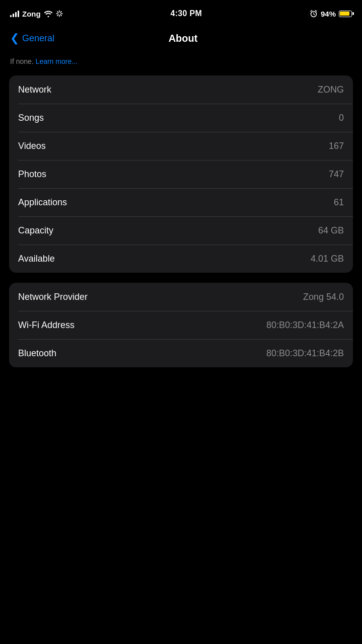 This screenshot has width=362, height=644. What do you see at coordinates (42, 202) in the screenshot?
I see `row-label: Applications` at bounding box center [42, 202].